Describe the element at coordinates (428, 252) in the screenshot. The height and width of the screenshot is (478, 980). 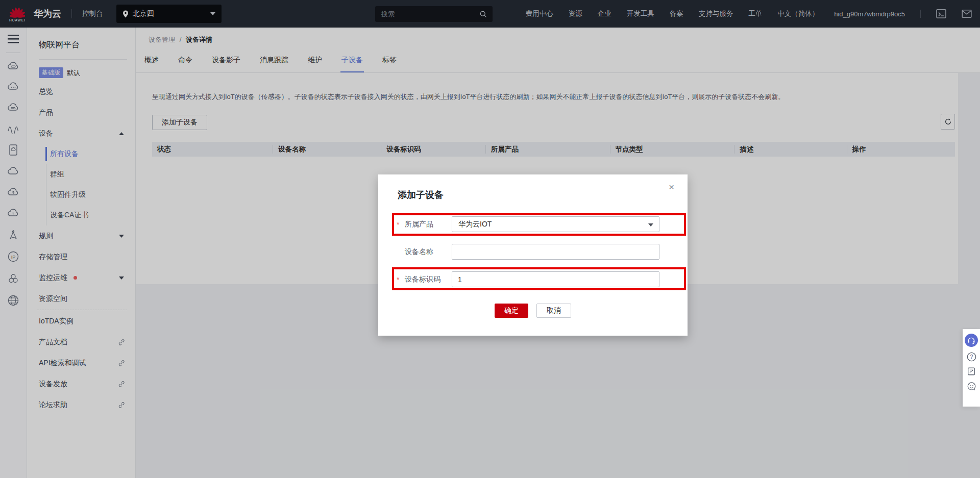
I see `field-label-device-name: 设备名称` at that location.